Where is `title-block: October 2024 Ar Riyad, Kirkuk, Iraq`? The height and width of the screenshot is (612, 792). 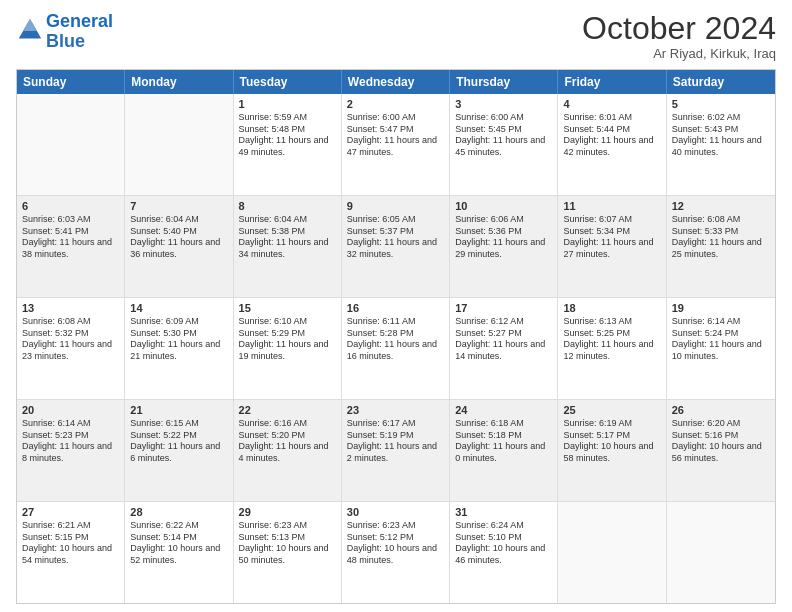
title-block: October 2024 Ar Riyad, Kirkuk, Iraq is located at coordinates (679, 36).